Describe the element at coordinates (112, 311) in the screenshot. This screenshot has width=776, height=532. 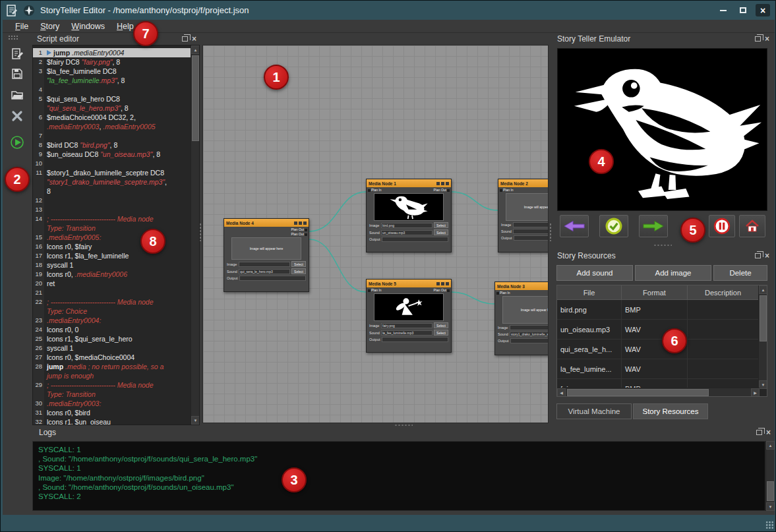
I see `code-line: Type: Choice` at that location.